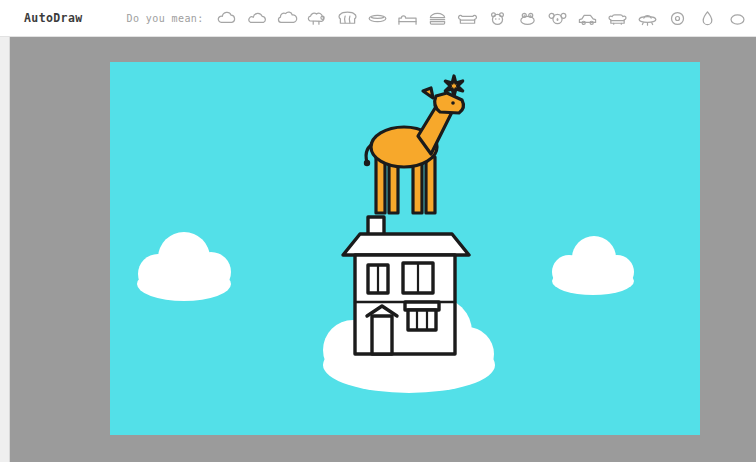 This screenshot has height=462, width=756. Describe the element at coordinates (414, 144) in the screenshot. I see `giraffe-drawing` at that location.